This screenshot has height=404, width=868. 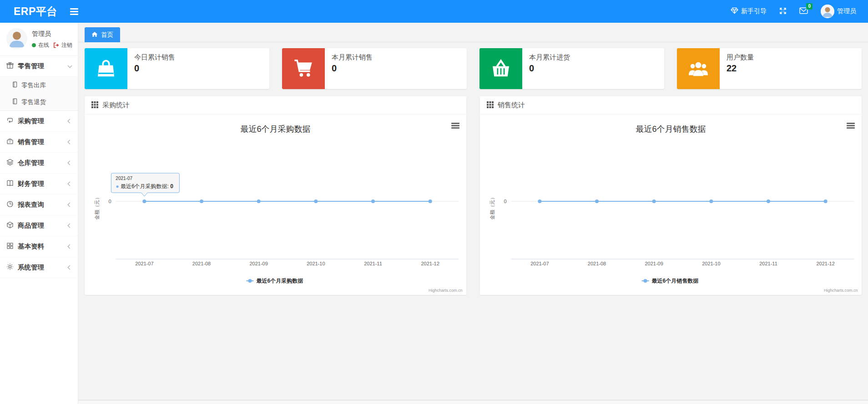 I want to click on menu-item-products: 商品管理, so click(x=39, y=226).